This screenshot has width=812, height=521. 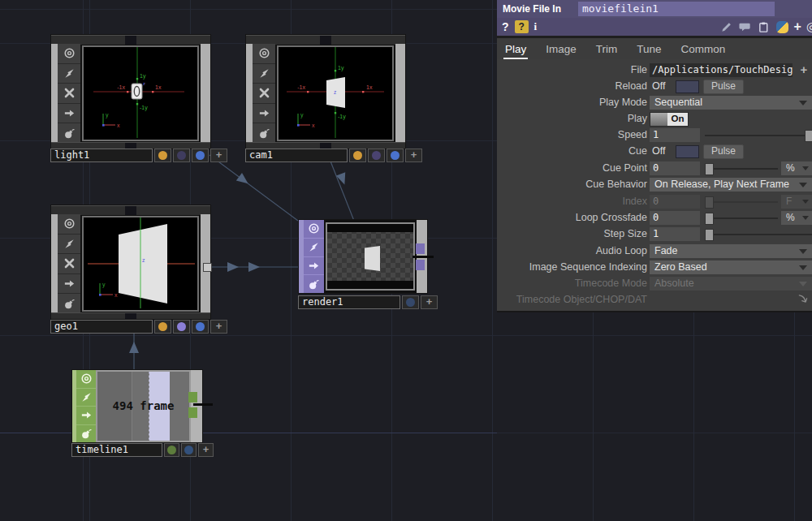 What do you see at coordinates (654, 201) in the screenshot?
I see `param-row-index: Index 0 F` at bounding box center [654, 201].